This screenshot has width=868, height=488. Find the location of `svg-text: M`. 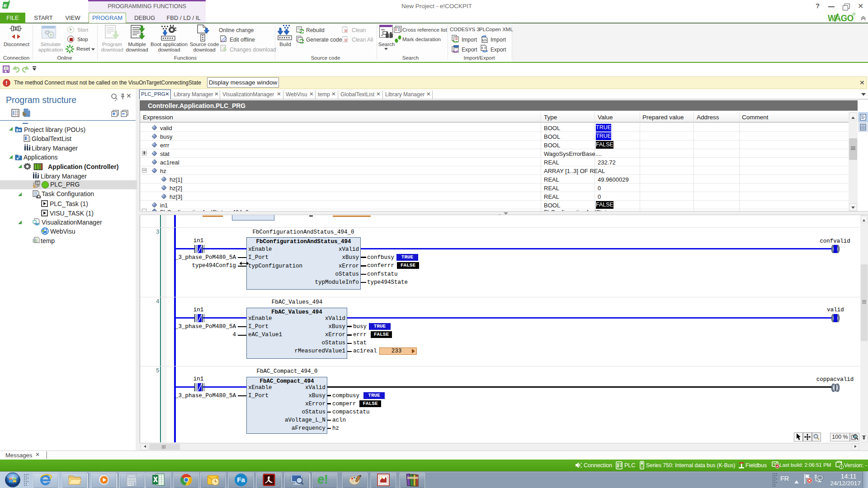

svg-text: M is located at coordinates (37, 224).